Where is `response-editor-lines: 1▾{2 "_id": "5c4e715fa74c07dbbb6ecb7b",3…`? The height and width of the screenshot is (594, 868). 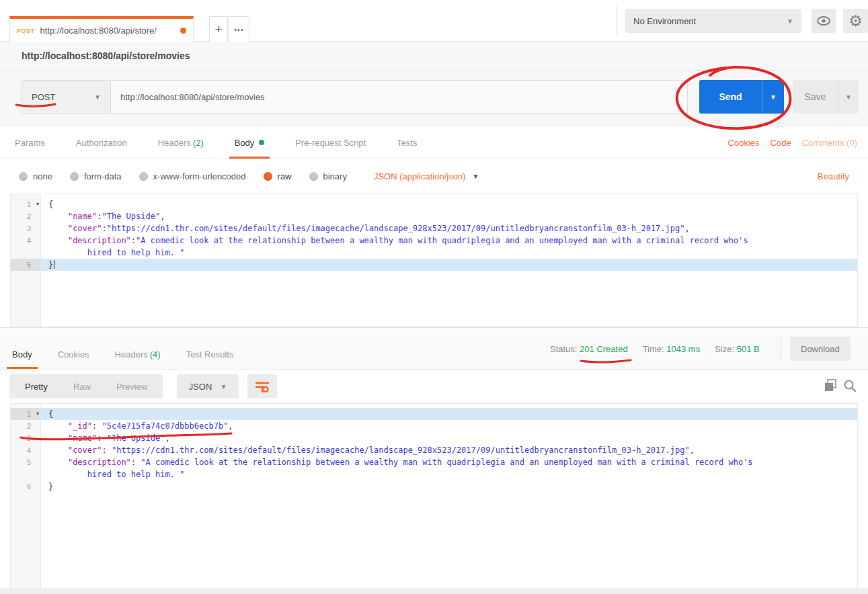
response-editor-lines: 1▾{2 "_id": "5c4e715fa74c07dbbb6ecb7b",3… is located at coordinates (434, 448).